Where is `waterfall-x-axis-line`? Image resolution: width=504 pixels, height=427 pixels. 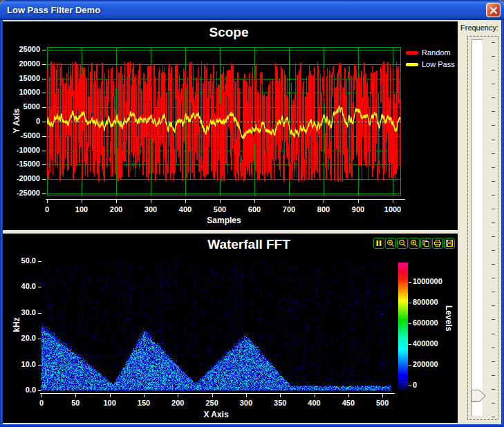
waterfall-x-axis-line is located at coordinates (217, 394).